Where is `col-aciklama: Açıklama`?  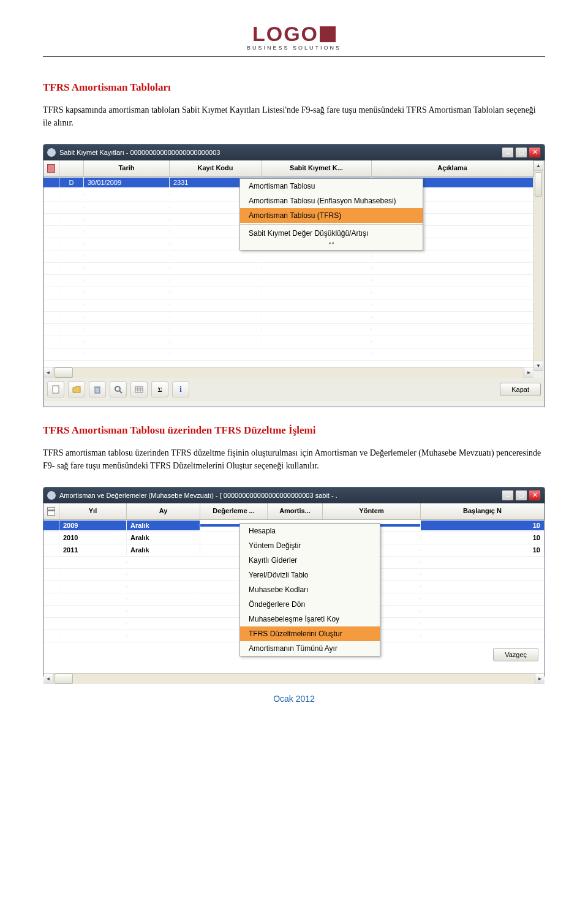 col-aciklama: Açıklama is located at coordinates (453, 168).